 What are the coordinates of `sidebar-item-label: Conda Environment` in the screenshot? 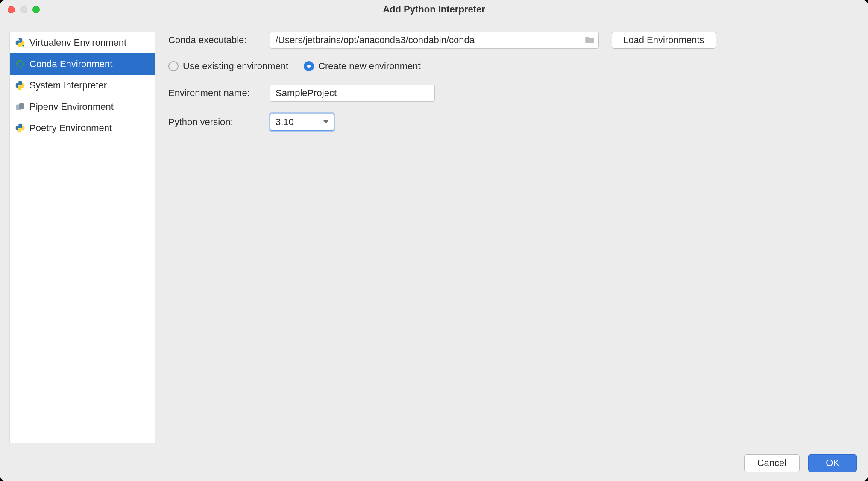 It's located at (71, 64).